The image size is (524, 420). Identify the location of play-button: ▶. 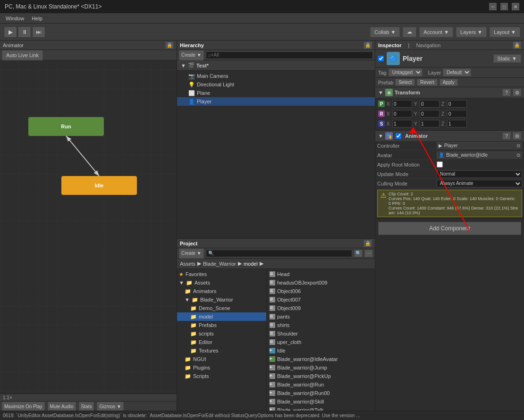
(10, 32).